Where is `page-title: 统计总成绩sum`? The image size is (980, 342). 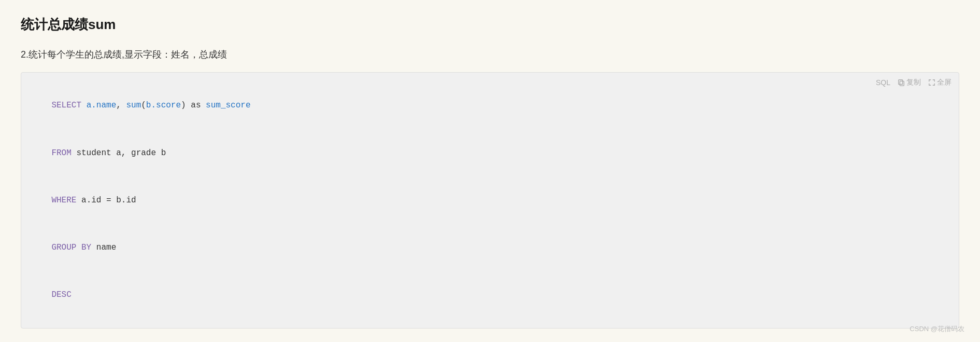
page-title: 统计总成绩sum is located at coordinates (490, 25).